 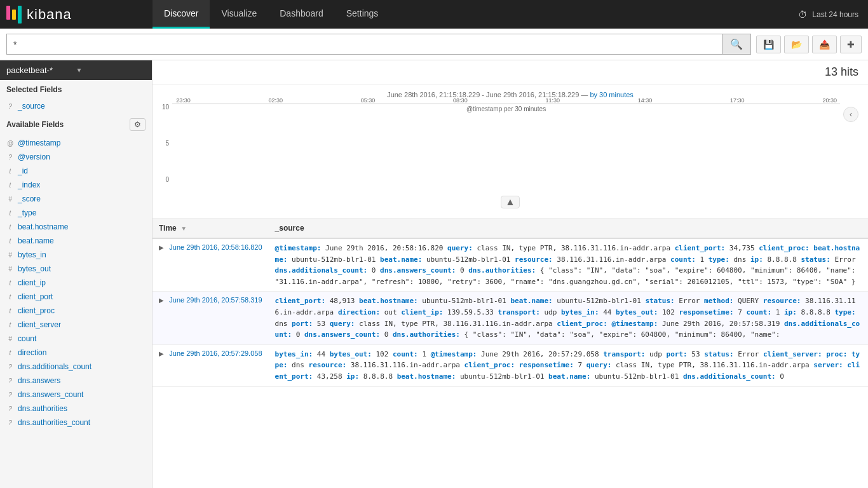 I want to click on x-label-1730: 17:30, so click(x=737, y=100).